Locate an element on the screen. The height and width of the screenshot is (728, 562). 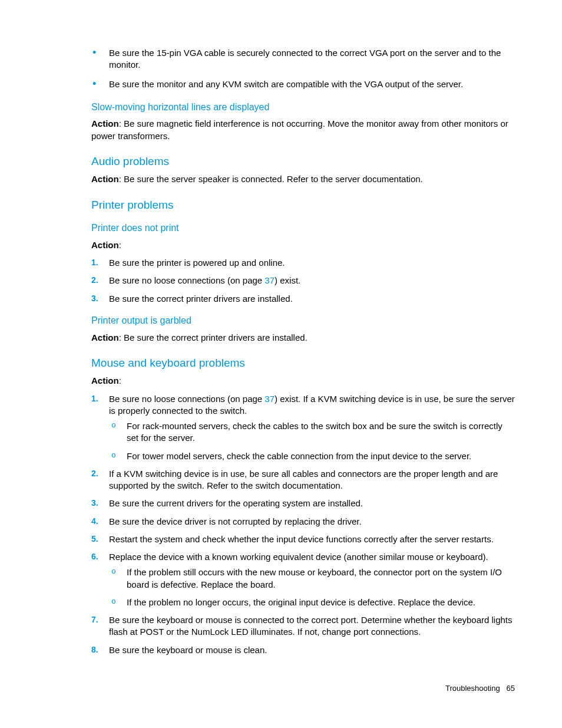
list-item: If the problem no longer occurs, the ori… is located at coordinates (312, 602).